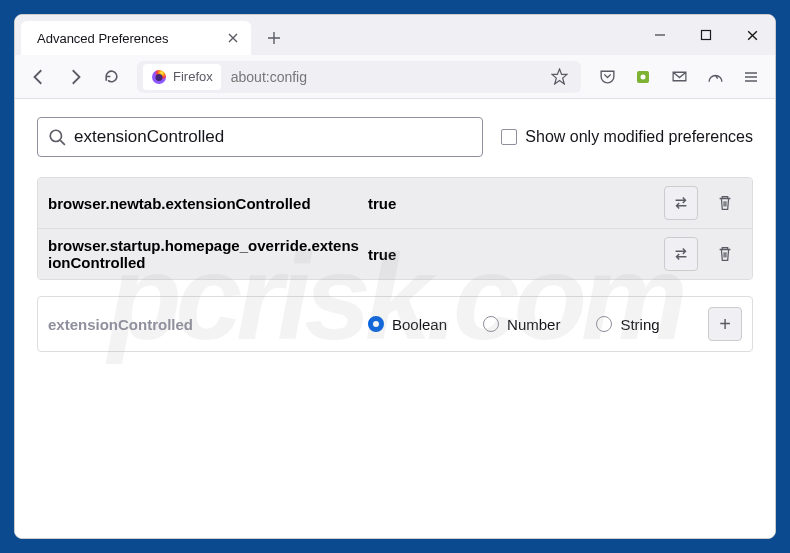 This screenshot has width=790, height=553. What do you see at coordinates (706, 35) in the screenshot?
I see `window-controls` at bounding box center [706, 35].